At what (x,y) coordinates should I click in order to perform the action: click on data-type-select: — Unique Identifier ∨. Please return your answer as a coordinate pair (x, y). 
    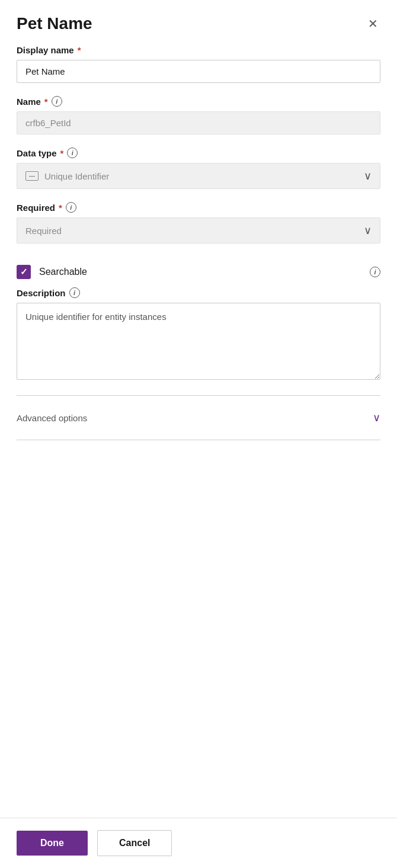
    Looking at the image, I should click on (198, 176).